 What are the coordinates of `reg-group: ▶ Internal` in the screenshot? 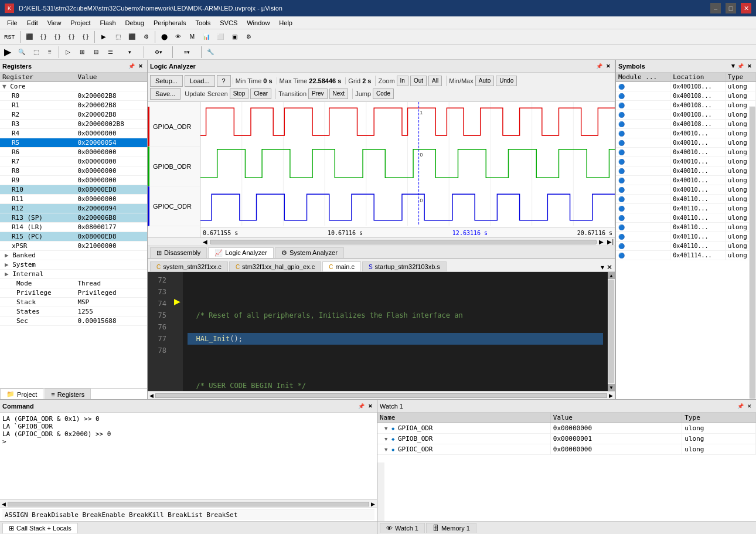 It's located at (38, 274).